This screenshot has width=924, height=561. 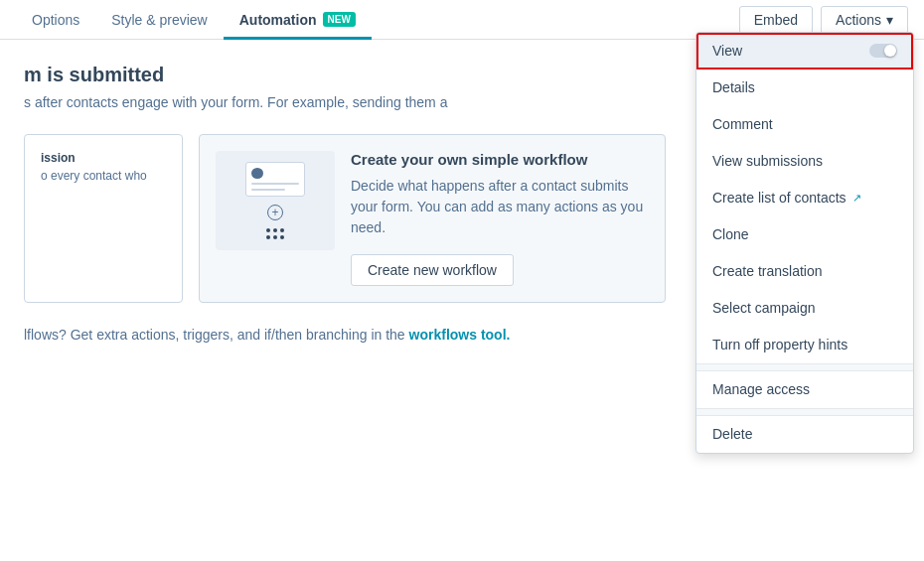 I want to click on workflows-tool-link: workflows tool., so click(x=460, y=335).